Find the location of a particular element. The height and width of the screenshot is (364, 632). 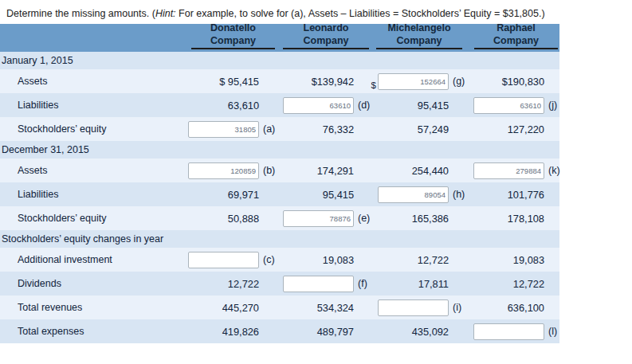

amount-cell: 174,291 is located at coordinates (301, 170).